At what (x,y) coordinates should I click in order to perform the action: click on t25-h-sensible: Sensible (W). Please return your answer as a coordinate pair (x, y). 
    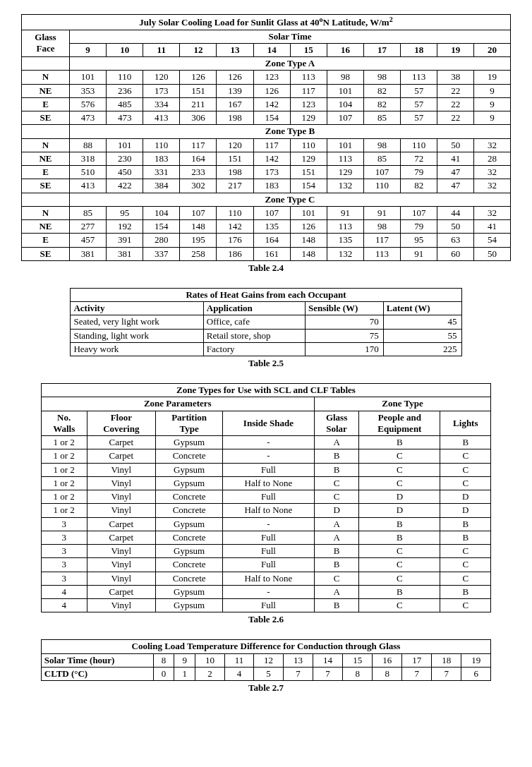
    Looking at the image, I should click on (344, 309).